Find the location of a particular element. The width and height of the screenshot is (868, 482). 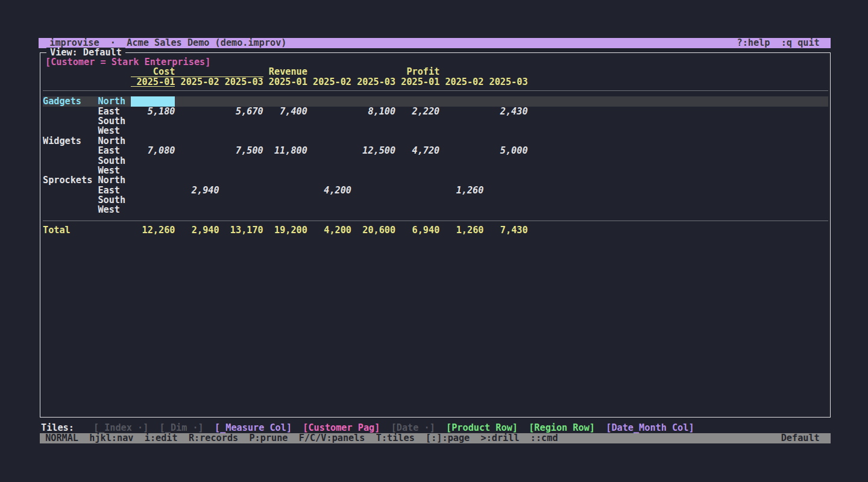

table-row: East2,9404,2001,260 is located at coordinates (435, 190).